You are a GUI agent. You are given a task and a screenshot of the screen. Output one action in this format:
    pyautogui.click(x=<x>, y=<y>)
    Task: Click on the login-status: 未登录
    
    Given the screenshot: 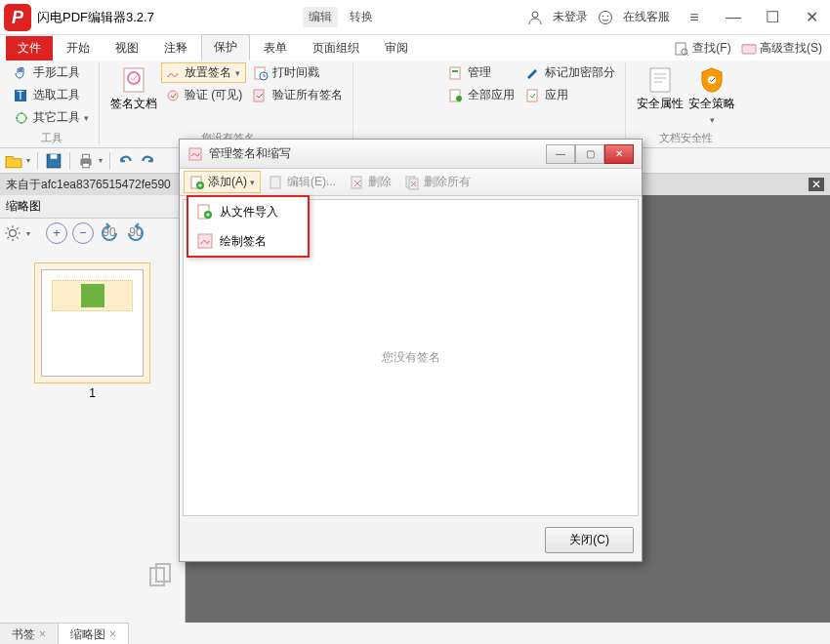 What is the action you would take?
    pyautogui.click(x=570, y=18)
    